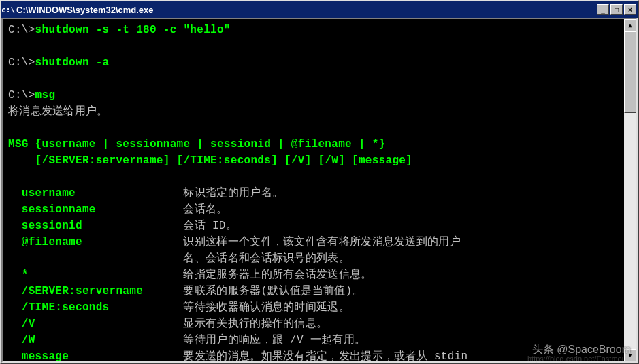 The width and height of the screenshot is (639, 364). Describe the element at coordinates (630, 191) in the screenshot. I see `vertical-scrollbar: ▲ ▼` at that location.